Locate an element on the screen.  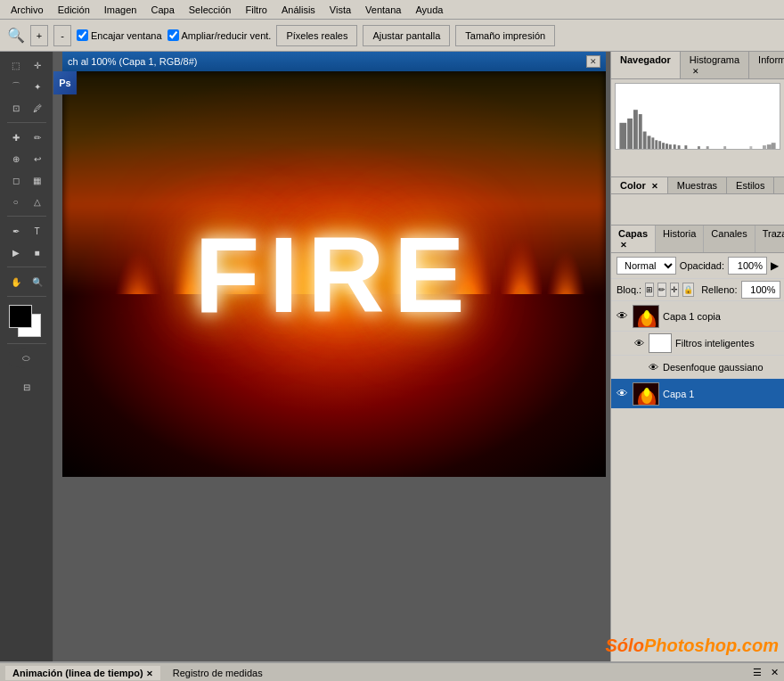
history-brush-tool: ↩ is located at coordinates (37, 159).